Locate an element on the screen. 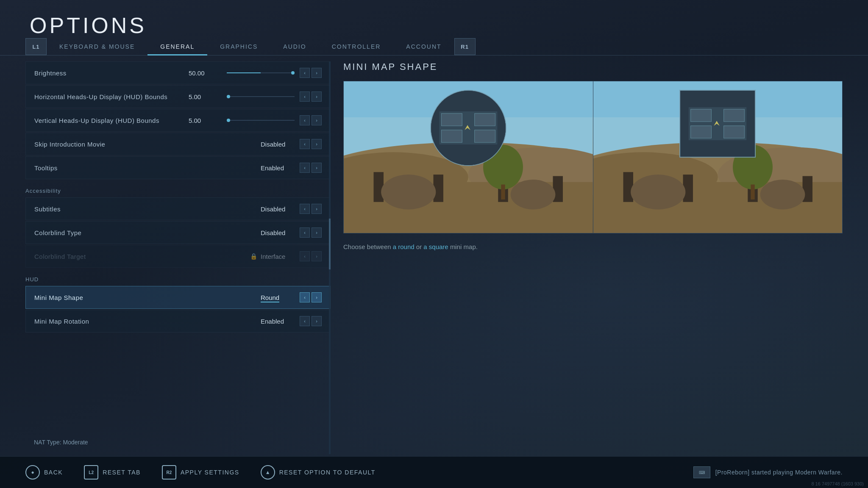 Image resolution: width=868 pixels, height=488 pixels. minimap-square-inner is located at coordinates (718, 124).